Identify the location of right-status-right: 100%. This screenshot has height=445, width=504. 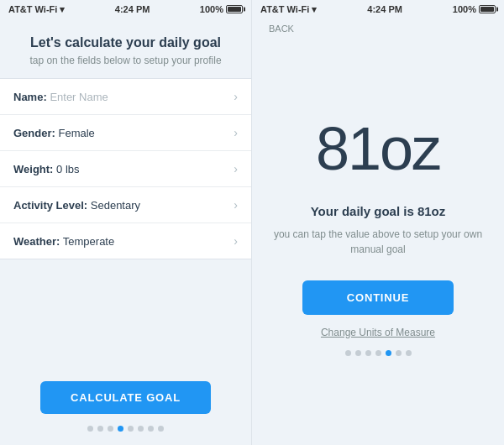
(474, 9).